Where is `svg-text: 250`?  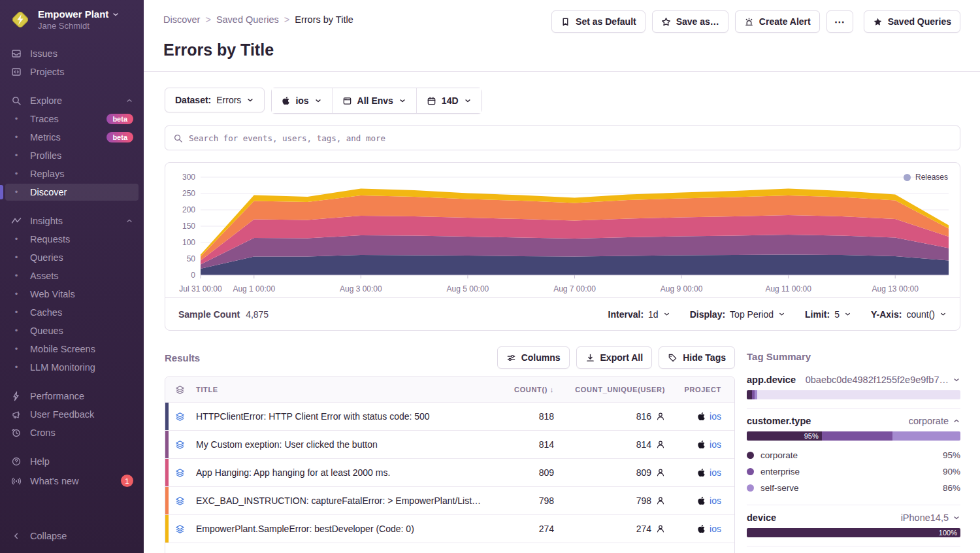
svg-text: 250 is located at coordinates (189, 193).